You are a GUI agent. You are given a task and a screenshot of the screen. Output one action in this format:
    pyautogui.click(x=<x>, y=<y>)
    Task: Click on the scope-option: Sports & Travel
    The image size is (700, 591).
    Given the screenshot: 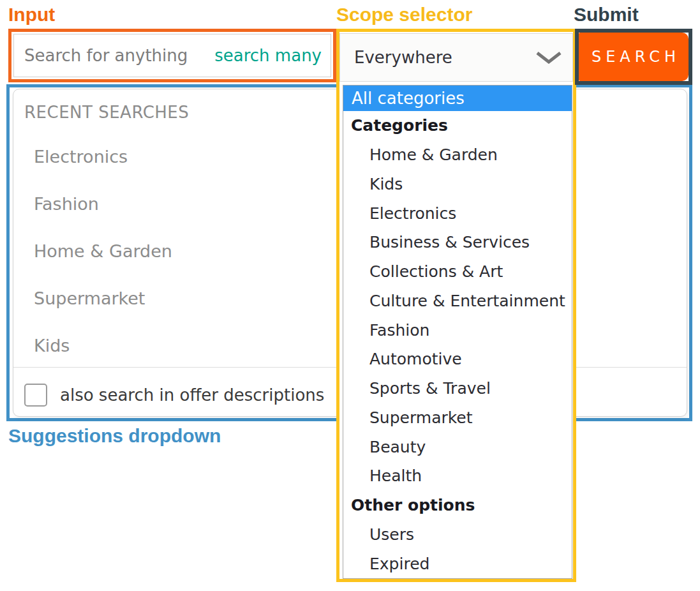 What is the action you would take?
    pyautogui.click(x=458, y=389)
    